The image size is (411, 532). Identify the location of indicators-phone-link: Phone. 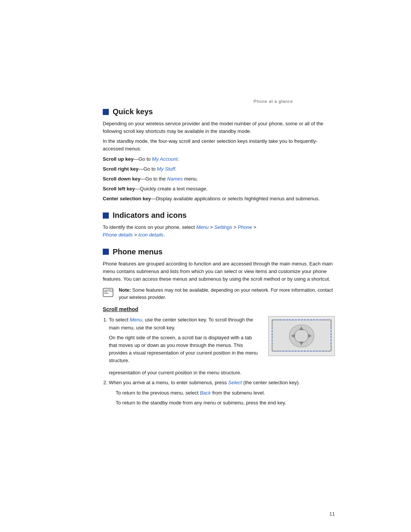
(245, 227).